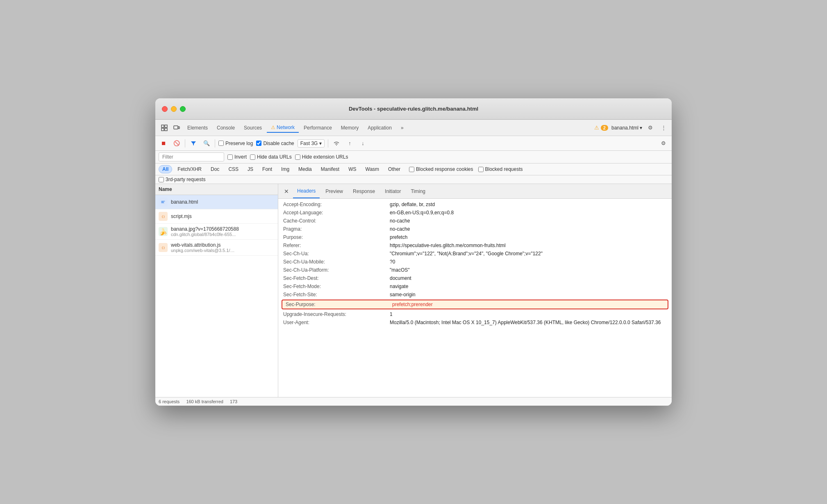 The height and width of the screenshot is (504, 827). Describe the element at coordinates (216, 247) in the screenshot. I see `file-item-web-vitals: {} web-vitals.attribution.js unpkg.com/w…` at that location.